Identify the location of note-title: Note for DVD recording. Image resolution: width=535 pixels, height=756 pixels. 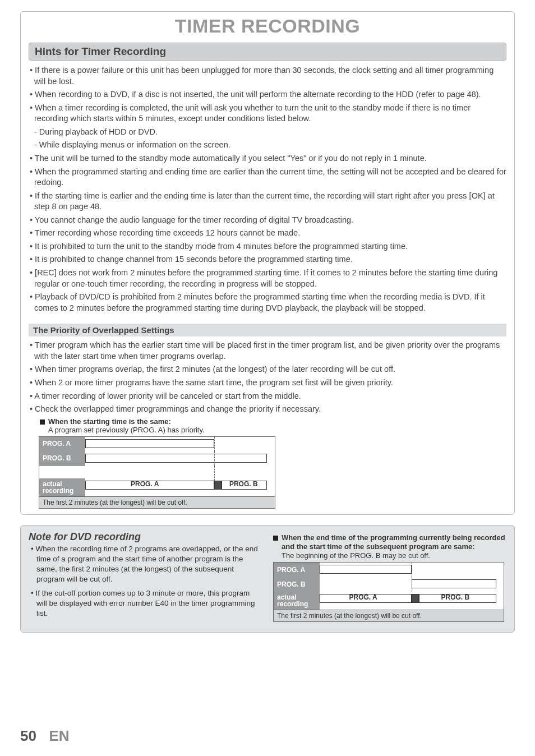
(145, 537).